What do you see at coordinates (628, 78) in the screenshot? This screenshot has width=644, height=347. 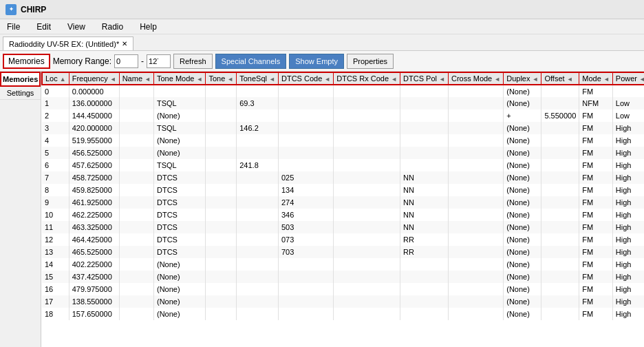 I see `col-header-power: Power ◄` at bounding box center [628, 78].